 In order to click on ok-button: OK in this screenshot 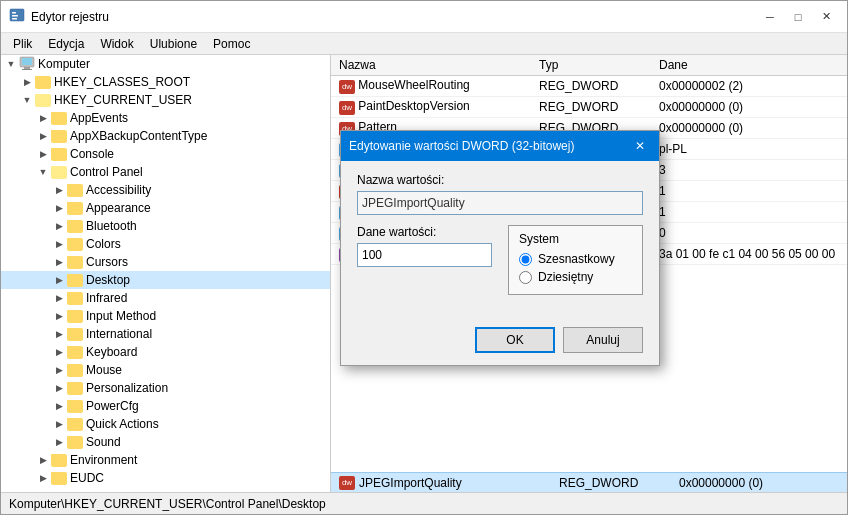, I will do `click(515, 340)`.